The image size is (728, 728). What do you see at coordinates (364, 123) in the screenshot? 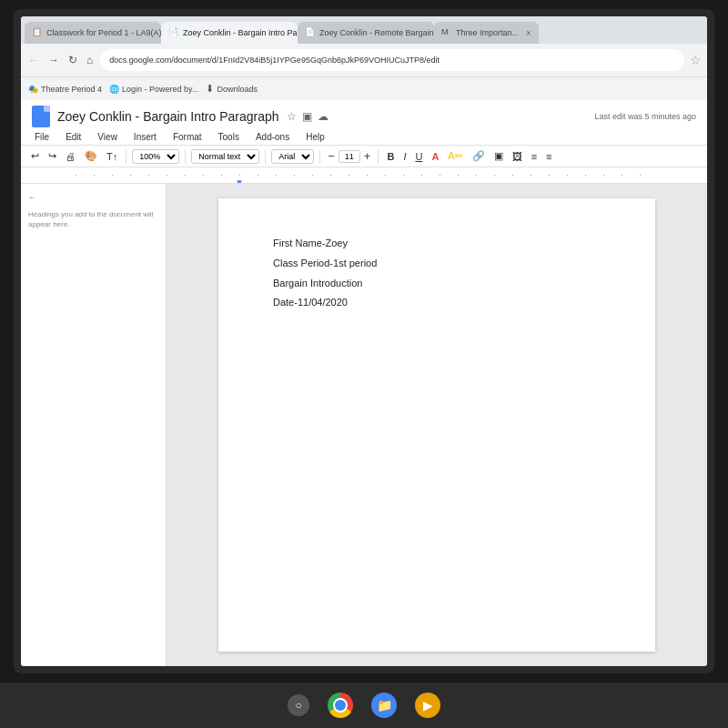
I see `docs-header: Zoey Conklin - Bargain Intro Paragraph ☆…` at bounding box center [364, 123].